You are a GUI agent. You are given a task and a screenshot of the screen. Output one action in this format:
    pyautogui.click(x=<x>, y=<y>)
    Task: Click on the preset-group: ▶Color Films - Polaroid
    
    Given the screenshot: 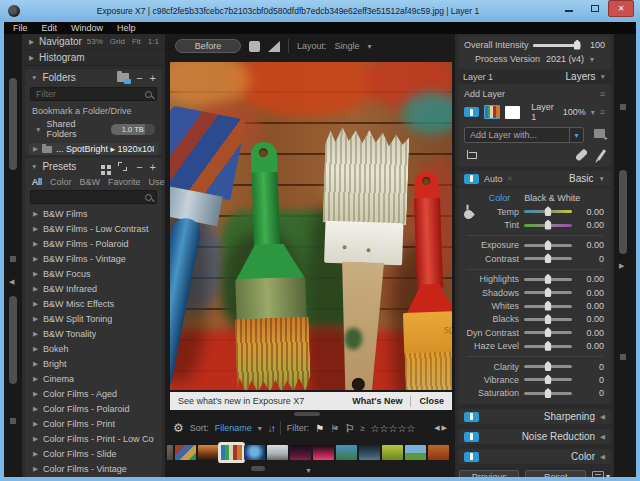 What is the action you would take?
    pyautogui.click(x=94, y=408)
    